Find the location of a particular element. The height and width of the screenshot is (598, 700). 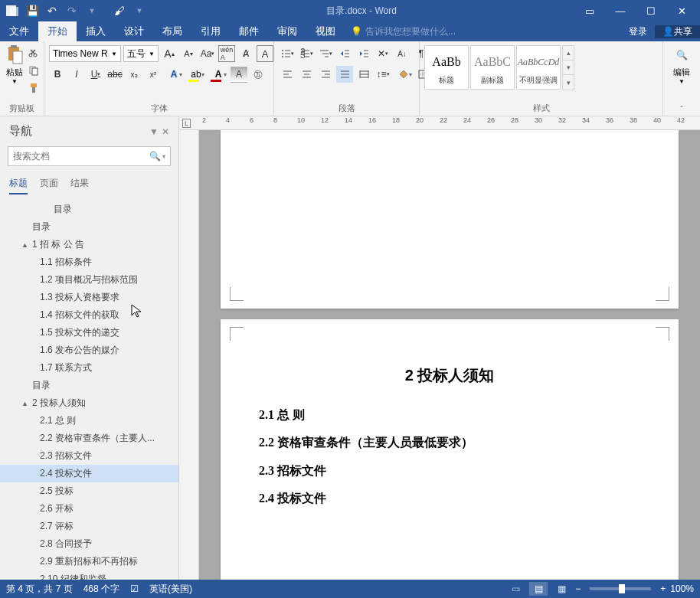

search-dropdown-icon: ▾ is located at coordinates (164, 156).